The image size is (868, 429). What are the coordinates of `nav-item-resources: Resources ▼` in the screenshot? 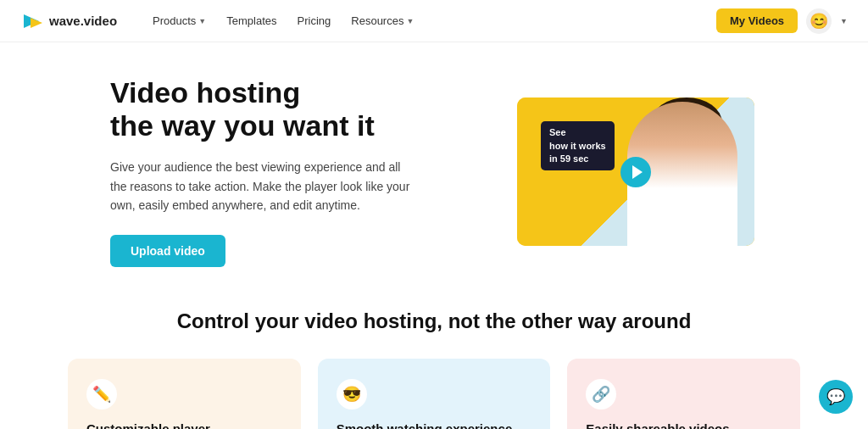 It's located at (382, 20).